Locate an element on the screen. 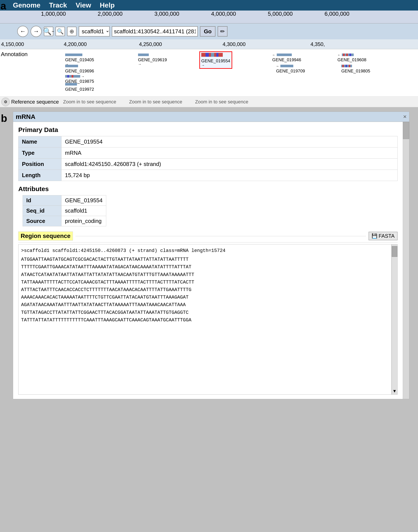 The image size is (418, 532). gene-019946: ← GENE_019946 is located at coordinates (287, 58).